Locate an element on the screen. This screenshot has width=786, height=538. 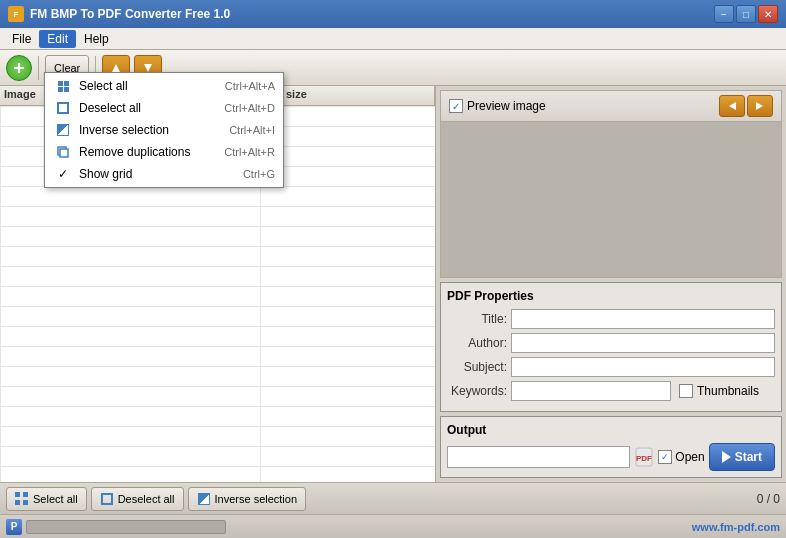
open-checkbox-group: ✓ Open is located at coordinates (681, 457).